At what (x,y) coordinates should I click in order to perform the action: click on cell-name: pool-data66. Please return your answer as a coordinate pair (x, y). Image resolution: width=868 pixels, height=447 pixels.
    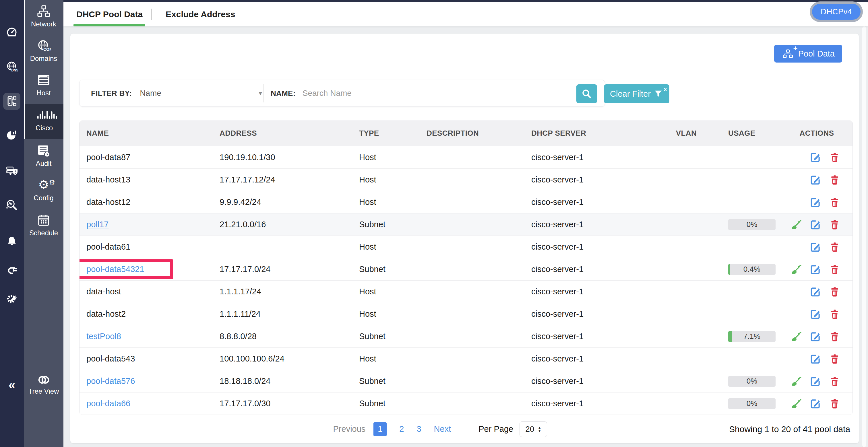
    Looking at the image, I should click on (146, 404).